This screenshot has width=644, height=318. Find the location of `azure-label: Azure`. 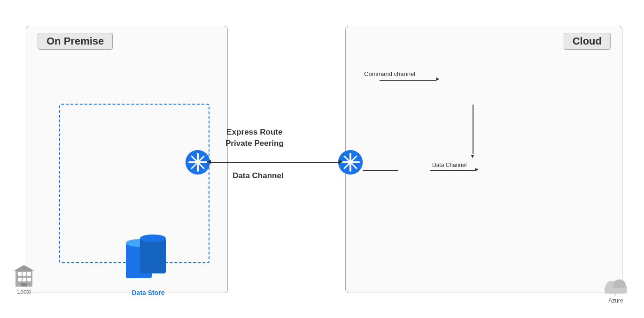

azure-label: Azure is located at coordinates (615, 301).